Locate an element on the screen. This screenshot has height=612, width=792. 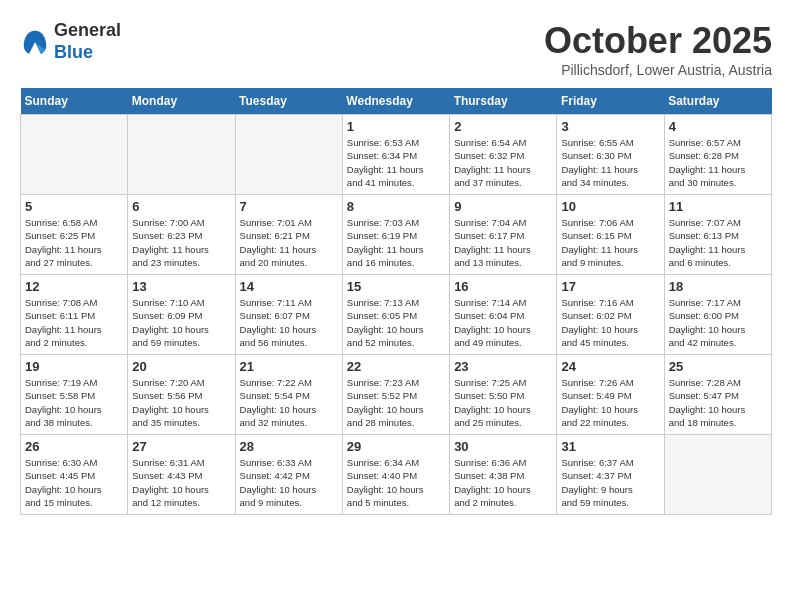
calendar-cell: 19Sunrise: 7:19 AM Sunset: 5:58 PM Dayli… is located at coordinates (74, 395).